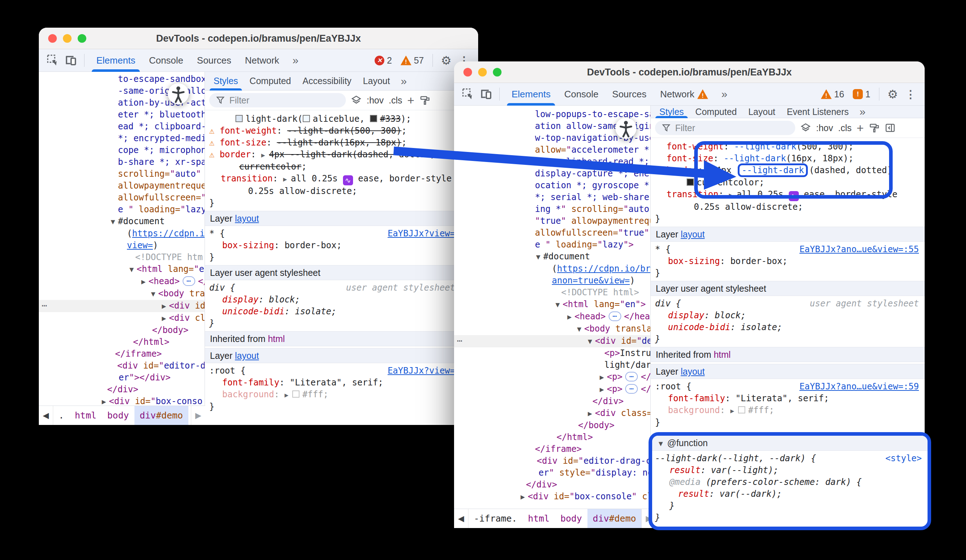 The width and height of the screenshot is (966, 560). What do you see at coordinates (862, 94) in the screenshot?
I see `issues-count-badge: ! 1` at bounding box center [862, 94].